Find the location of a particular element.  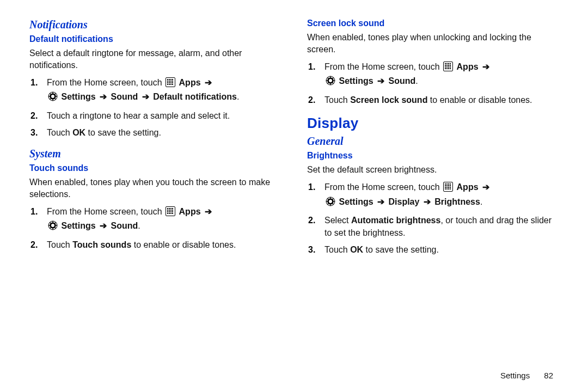

screen-lock-steps: From the Home screen, touch Apps ➔ Setti… is located at coordinates (433, 84).